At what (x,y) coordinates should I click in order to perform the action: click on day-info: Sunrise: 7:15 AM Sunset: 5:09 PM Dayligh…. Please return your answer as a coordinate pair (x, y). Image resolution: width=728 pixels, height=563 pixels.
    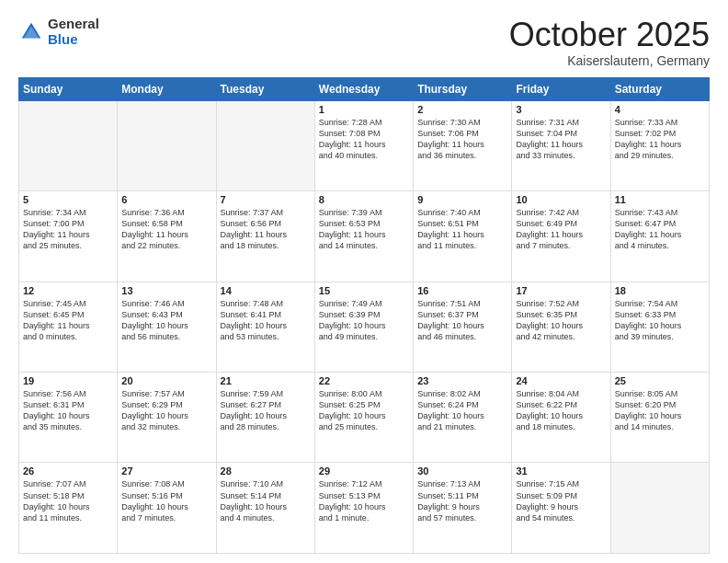
    Looking at the image, I should click on (561, 500).